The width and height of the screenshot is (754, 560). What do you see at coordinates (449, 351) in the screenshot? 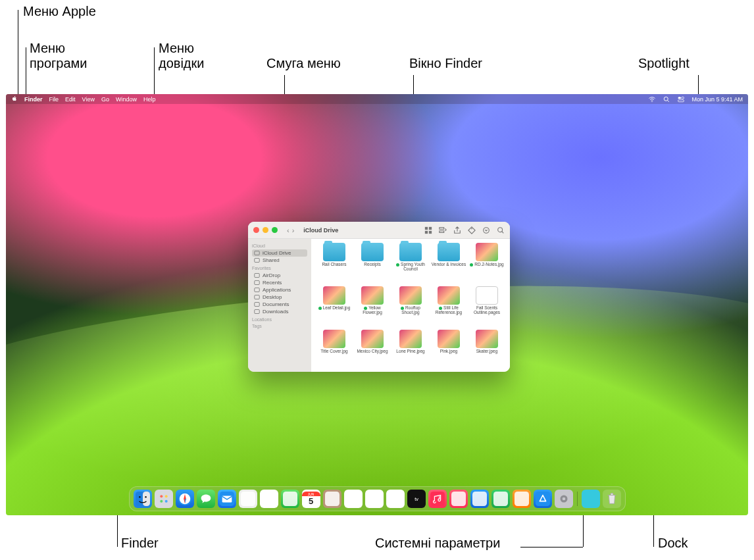
I see `file-item: Pink.jpeg` at bounding box center [449, 351].